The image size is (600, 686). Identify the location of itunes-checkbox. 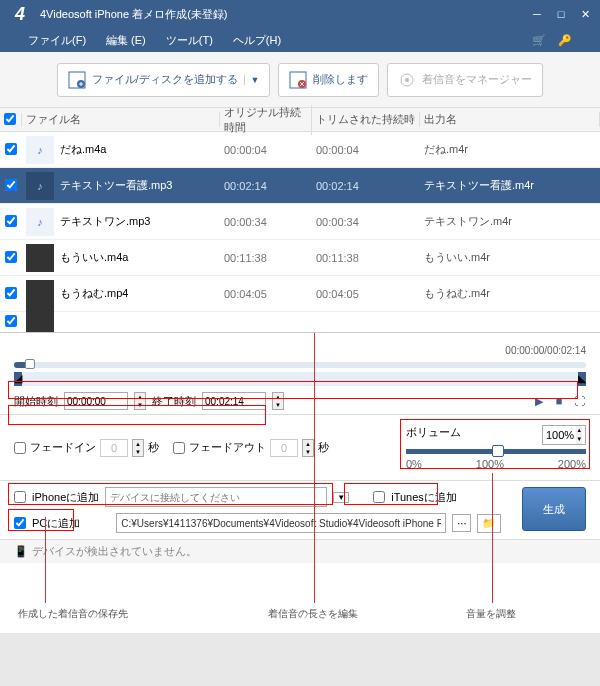
(379, 497).